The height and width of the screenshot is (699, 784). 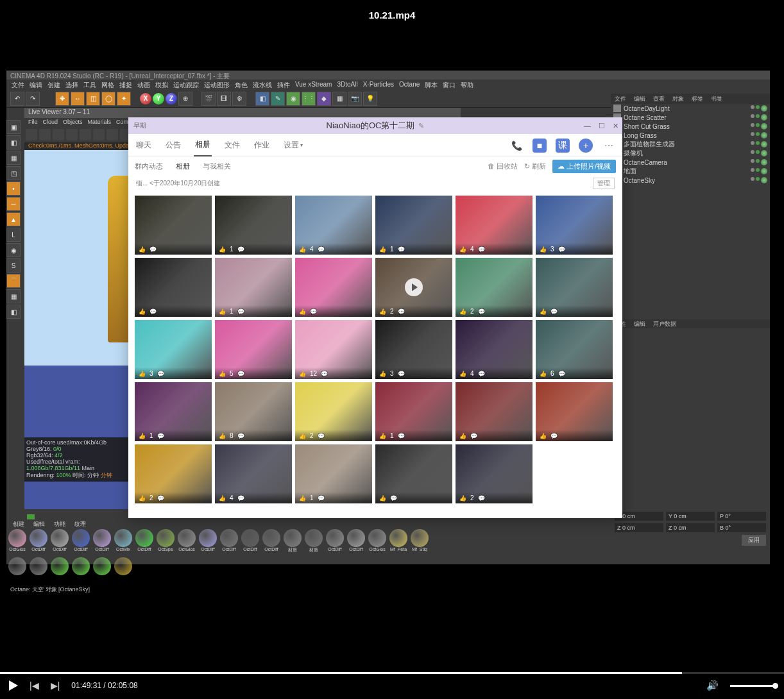 I want to click on menu-item: 文件, so click(x=18, y=85).